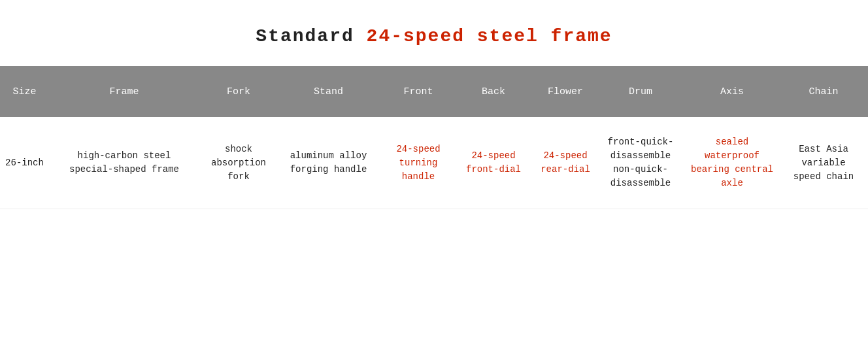 This screenshot has height=338, width=868. Describe the element at coordinates (732, 92) in the screenshot. I see `header-axis: Axis` at that location.